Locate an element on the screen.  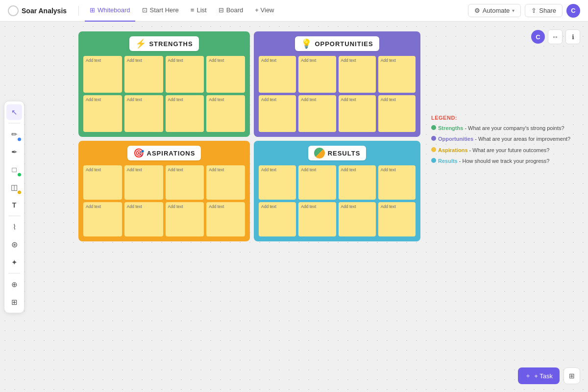
tab-list: ≡ List is located at coordinates (199, 11).